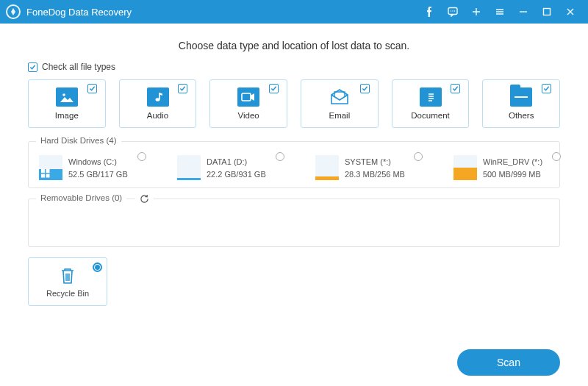 Image resolution: width=588 pixels, height=386 pixels. I want to click on facebook-icon, so click(429, 12).